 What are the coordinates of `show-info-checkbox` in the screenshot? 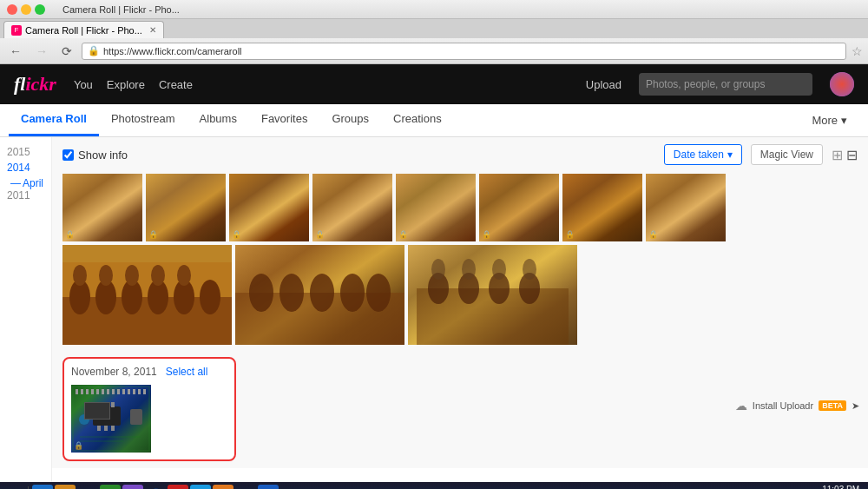 It's located at (68, 155).